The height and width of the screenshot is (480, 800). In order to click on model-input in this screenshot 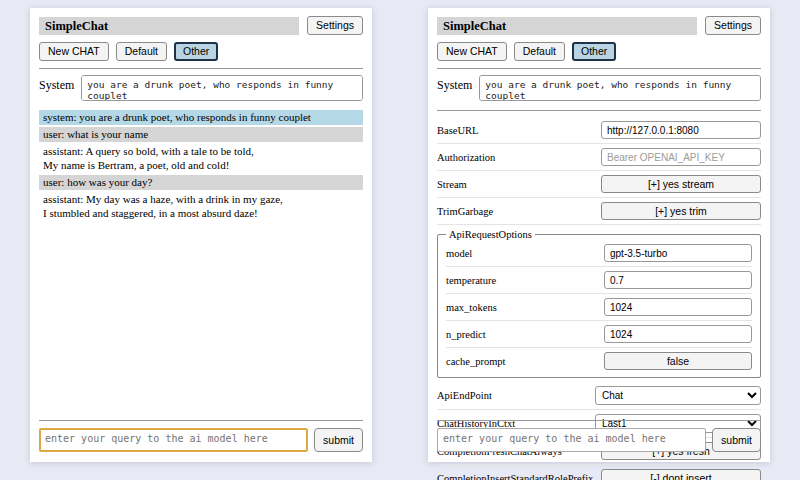, I will do `click(678, 253)`.